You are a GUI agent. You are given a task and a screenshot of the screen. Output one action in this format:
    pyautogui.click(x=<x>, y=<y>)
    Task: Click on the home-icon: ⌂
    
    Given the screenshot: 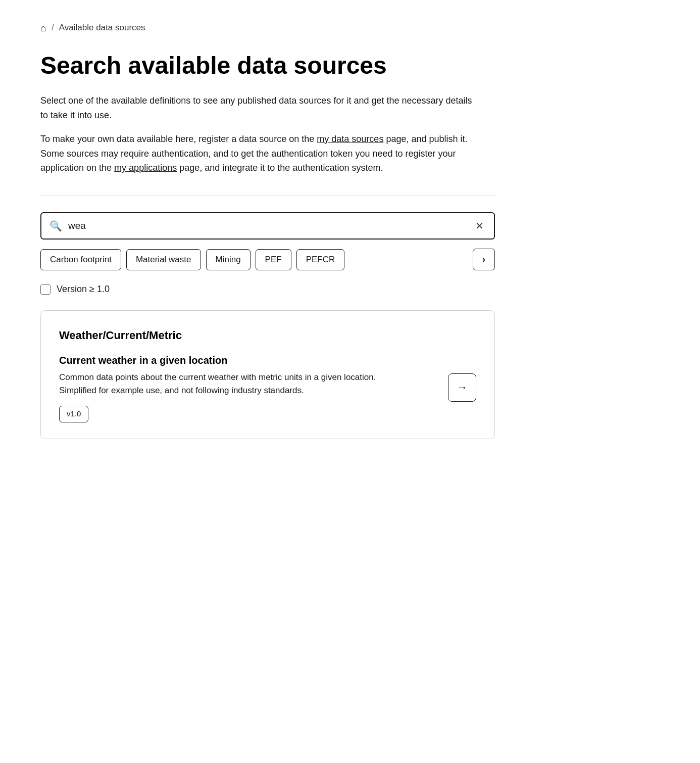 What is the action you would take?
    pyautogui.click(x=43, y=28)
    